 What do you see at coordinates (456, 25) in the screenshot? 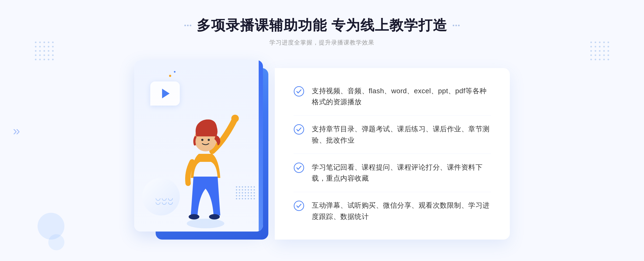
I see `decorator-dots-right` at bounding box center [456, 25].